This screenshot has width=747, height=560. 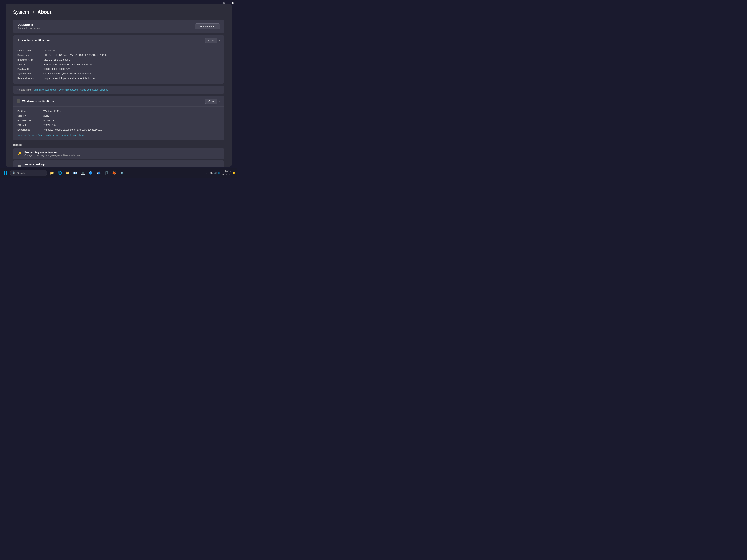 What do you see at coordinates (119, 125) in the screenshot?
I see `table-row: OS build 22621.3007` at bounding box center [119, 125].